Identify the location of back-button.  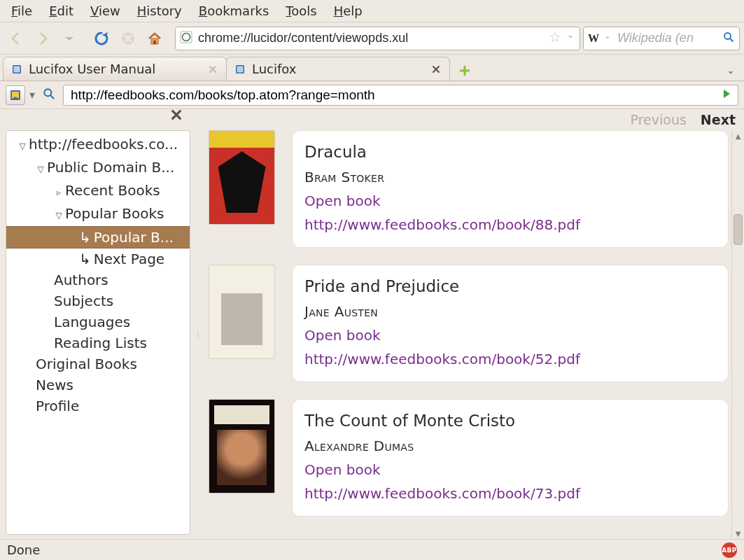
(16, 38).